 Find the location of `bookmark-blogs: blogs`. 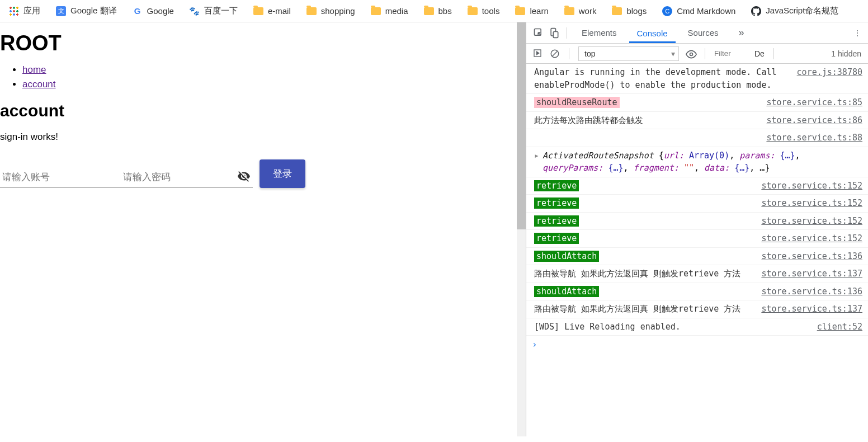

bookmark-blogs: blogs is located at coordinates (629, 11).